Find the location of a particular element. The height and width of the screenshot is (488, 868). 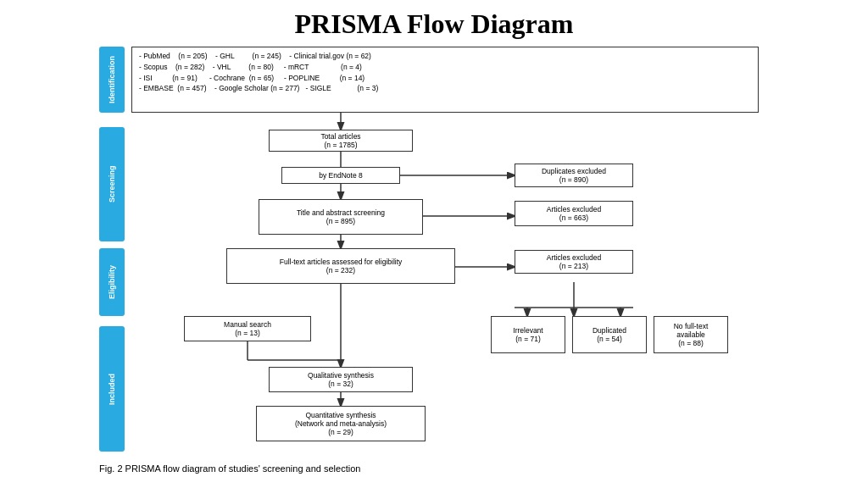

articles-excluded-213-box: Articles excluded (n = 213) is located at coordinates (574, 262).